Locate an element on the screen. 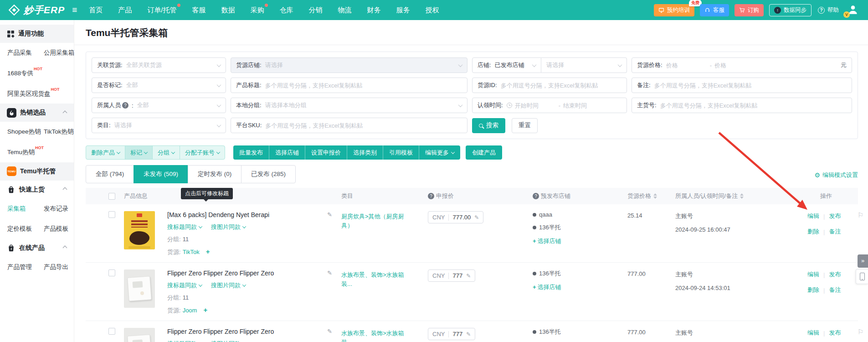 This screenshot has height=342, width=868. flag-icon: ⚐ is located at coordinates (860, 215).